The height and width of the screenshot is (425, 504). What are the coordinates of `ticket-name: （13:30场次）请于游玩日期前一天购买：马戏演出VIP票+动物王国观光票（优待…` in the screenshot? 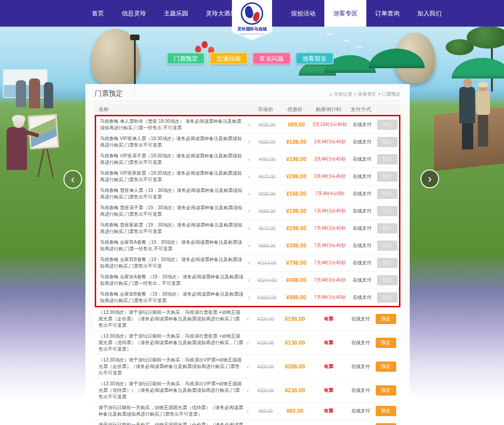 It's located at (173, 390).